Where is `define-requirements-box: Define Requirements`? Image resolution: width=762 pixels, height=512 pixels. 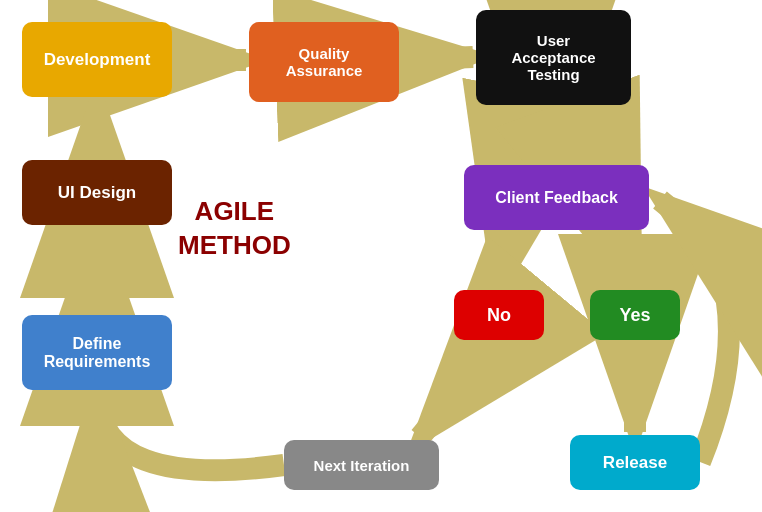 define-requirements-box: Define Requirements is located at coordinates (97, 352).